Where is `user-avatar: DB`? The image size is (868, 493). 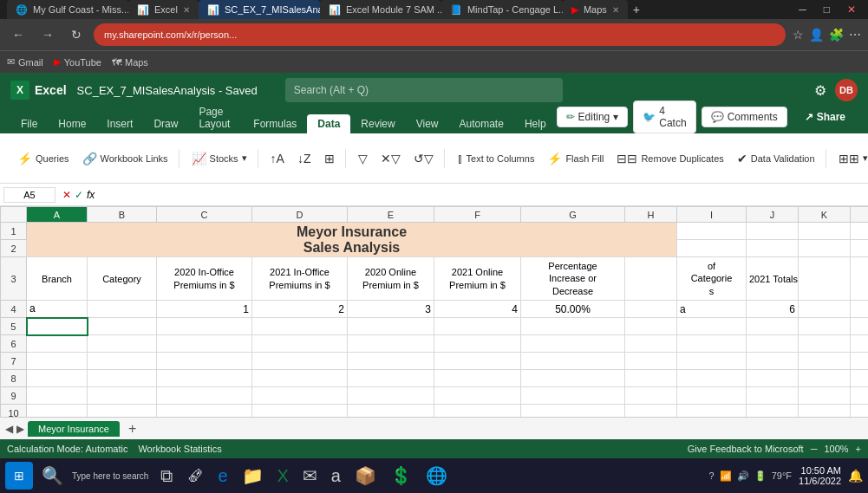
user-avatar: DB is located at coordinates (846, 90).